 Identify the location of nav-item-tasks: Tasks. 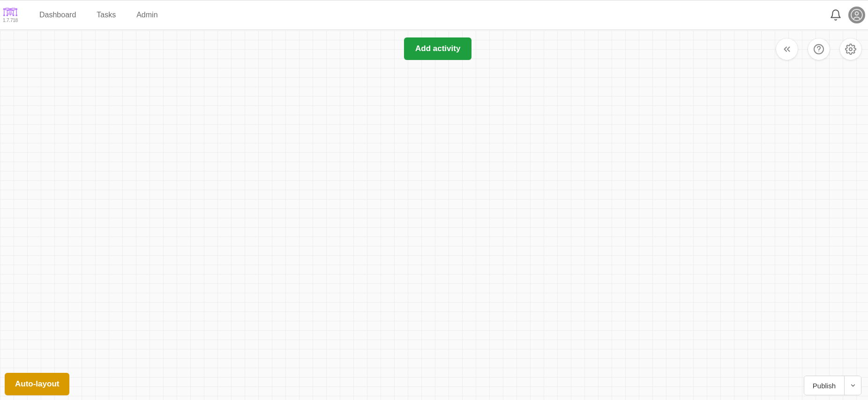
(106, 15).